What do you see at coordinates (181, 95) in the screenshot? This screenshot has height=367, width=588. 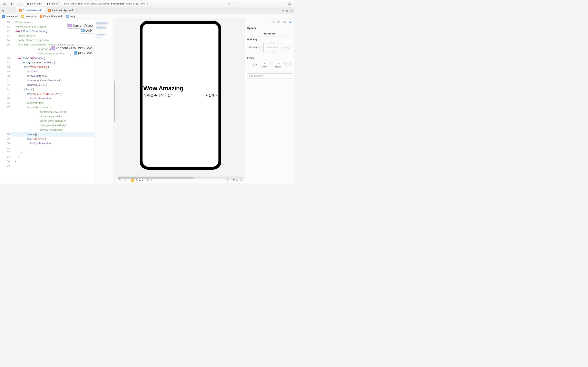 I see `device-screen: Wow Amazing 아 애플 주식이나 살까 세상에나` at bounding box center [181, 95].